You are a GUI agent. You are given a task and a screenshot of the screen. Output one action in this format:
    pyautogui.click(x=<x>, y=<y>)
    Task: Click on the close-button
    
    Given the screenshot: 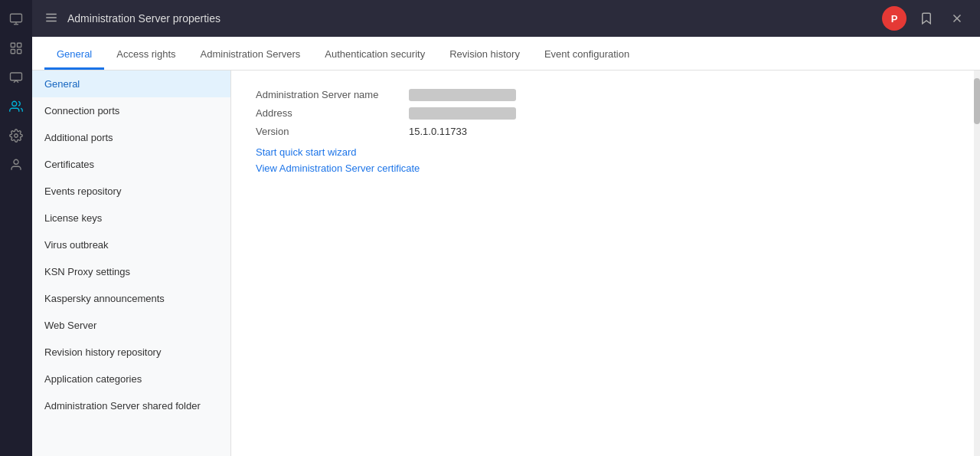 What is the action you would take?
    pyautogui.click(x=957, y=18)
    